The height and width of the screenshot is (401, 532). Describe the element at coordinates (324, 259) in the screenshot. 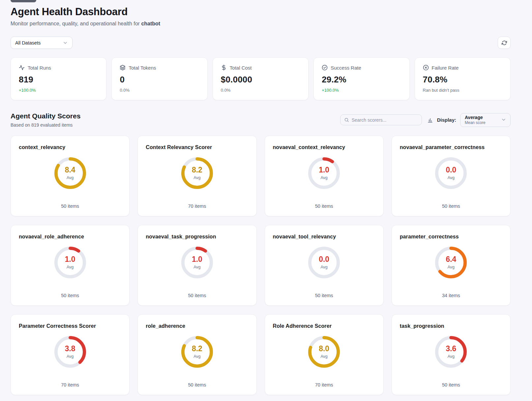

I see `score-value: 0.0` at that location.